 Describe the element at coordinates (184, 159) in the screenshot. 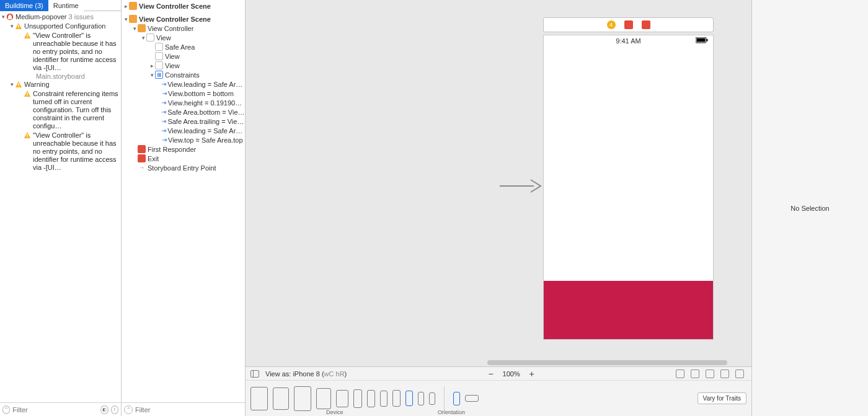

I see `outline-exit-row: Exit` at that location.